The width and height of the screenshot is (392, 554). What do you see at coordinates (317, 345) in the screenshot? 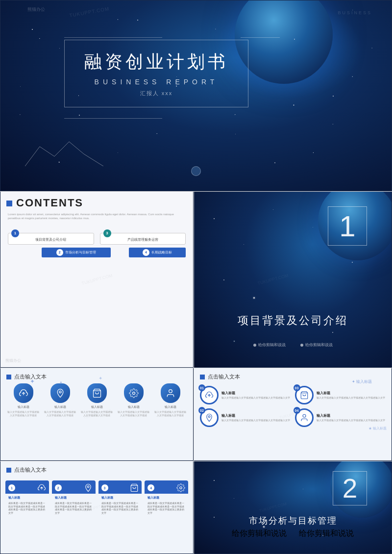
I see `bullet-2: 给你剪辑和说说` at bounding box center [317, 345].